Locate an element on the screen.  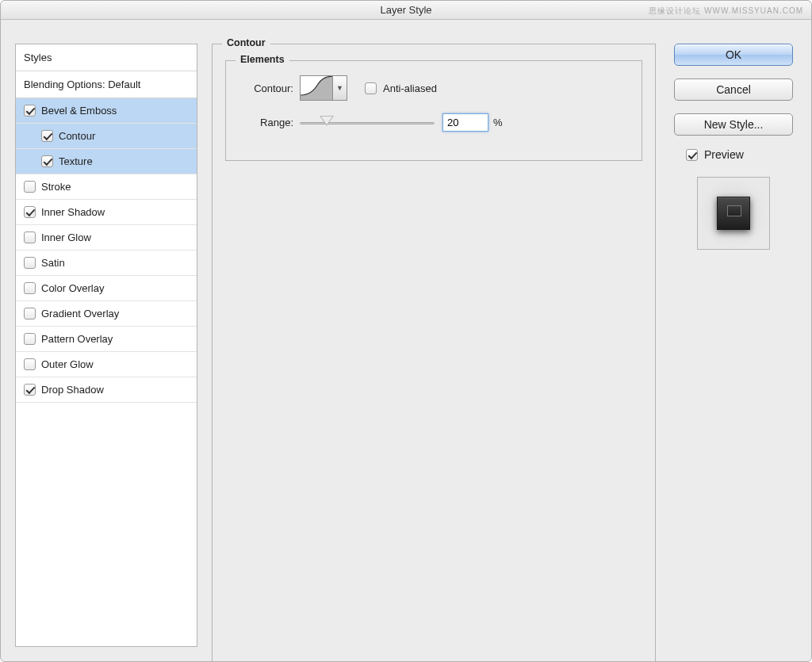
style-item-texture: Texture is located at coordinates (106, 162).